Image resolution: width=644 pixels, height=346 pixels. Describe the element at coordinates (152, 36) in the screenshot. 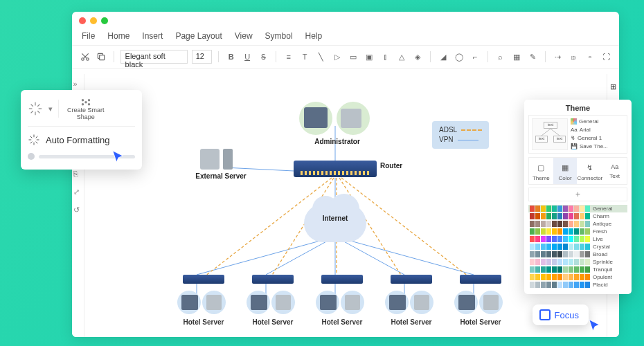

I see `menu-insert: Insert` at that location.